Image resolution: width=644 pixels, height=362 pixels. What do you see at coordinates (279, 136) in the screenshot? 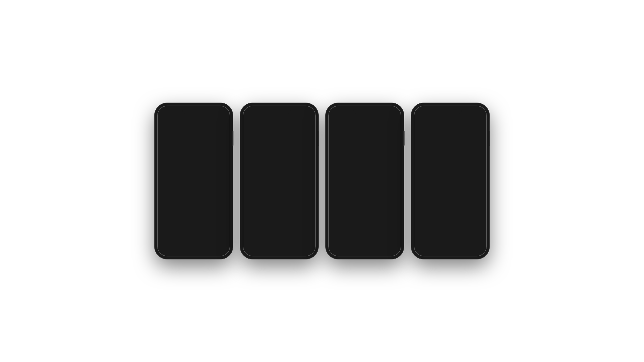
I see `app-row-1: Grandview ↗ 91° Sunny H:93° L:62° Weathe…` at bounding box center [279, 136].